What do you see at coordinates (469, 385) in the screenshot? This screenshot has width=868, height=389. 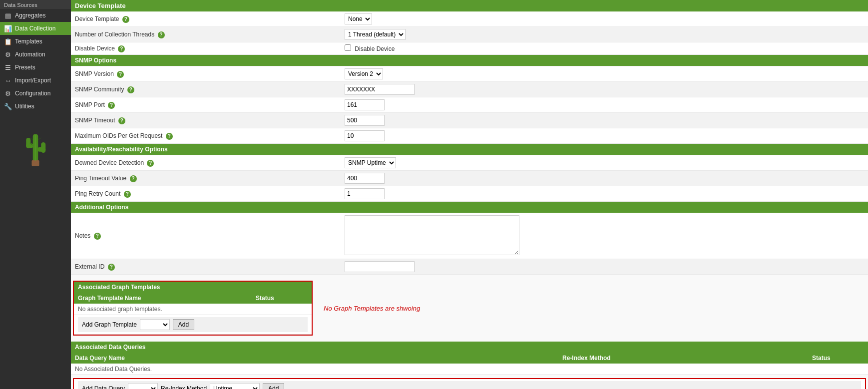 I see `add-data-query-controls: Add Data Query Re-Index Method Uptime Ad…` at bounding box center [469, 385].